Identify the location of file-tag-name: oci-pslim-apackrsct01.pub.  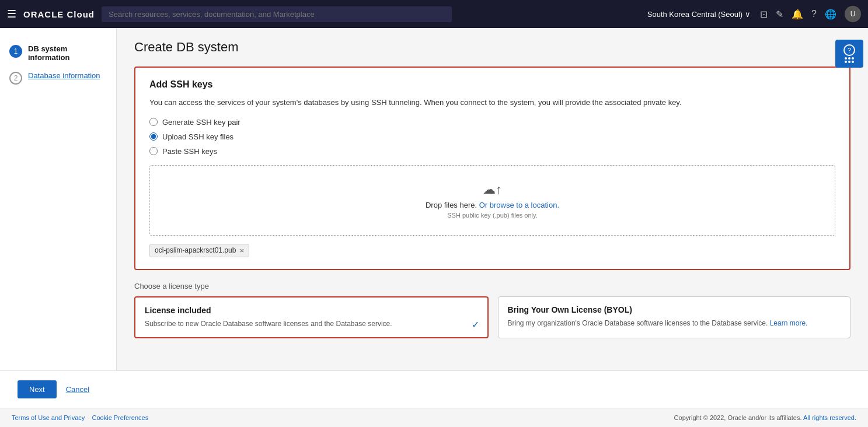
(195, 250).